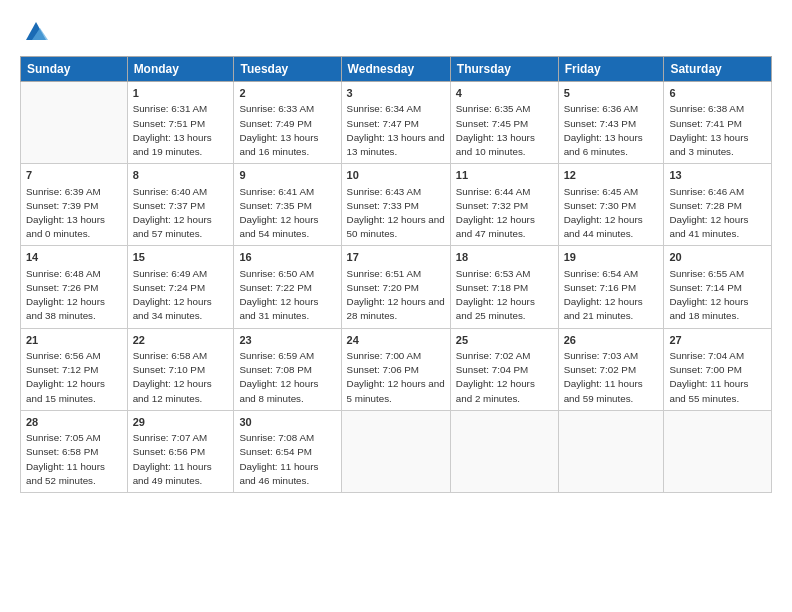  Describe the element at coordinates (180, 287) in the screenshot. I see `calendar-cell: 15Sunrise: 6:49 AM Sunset: 7:24 PM Dayli…` at that location.